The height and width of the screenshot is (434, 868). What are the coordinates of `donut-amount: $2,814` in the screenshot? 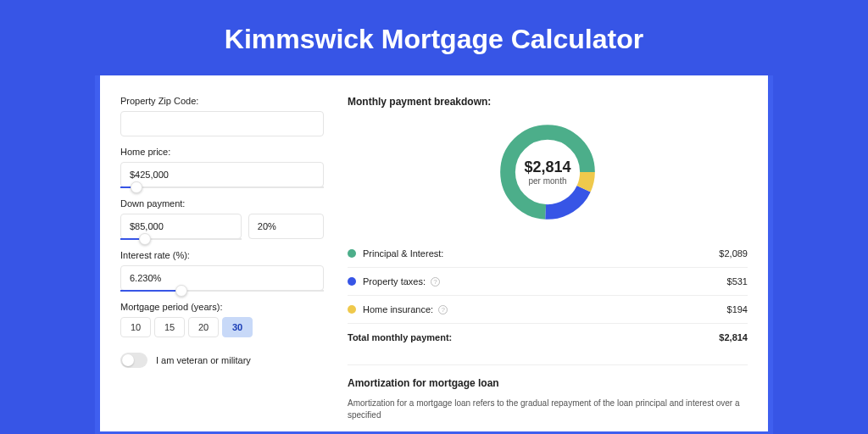 It's located at (548, 168).